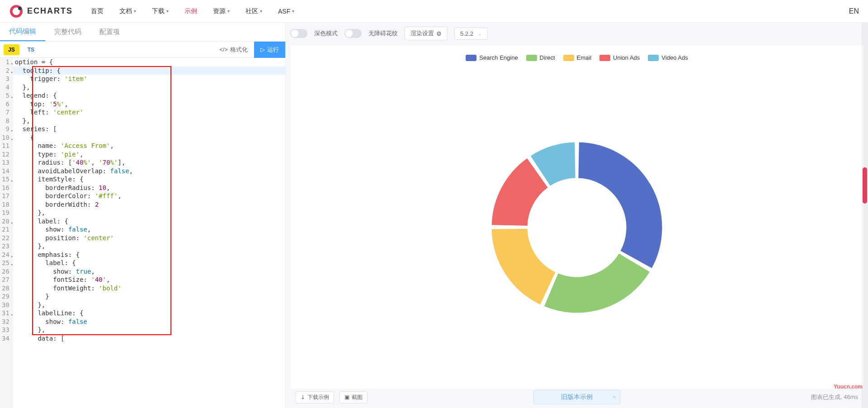  What do you see at coordinates (191, 11) in the screenshot?
I see `nav-item-3: 示例` at bounding box center [191, 11].